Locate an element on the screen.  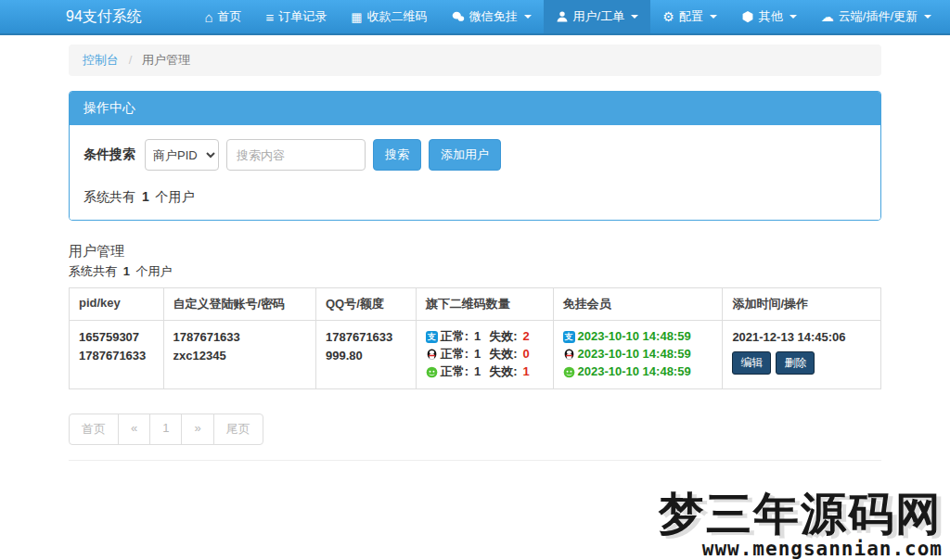
nav-item-home: 首页 is located at coordinates (223, 17).